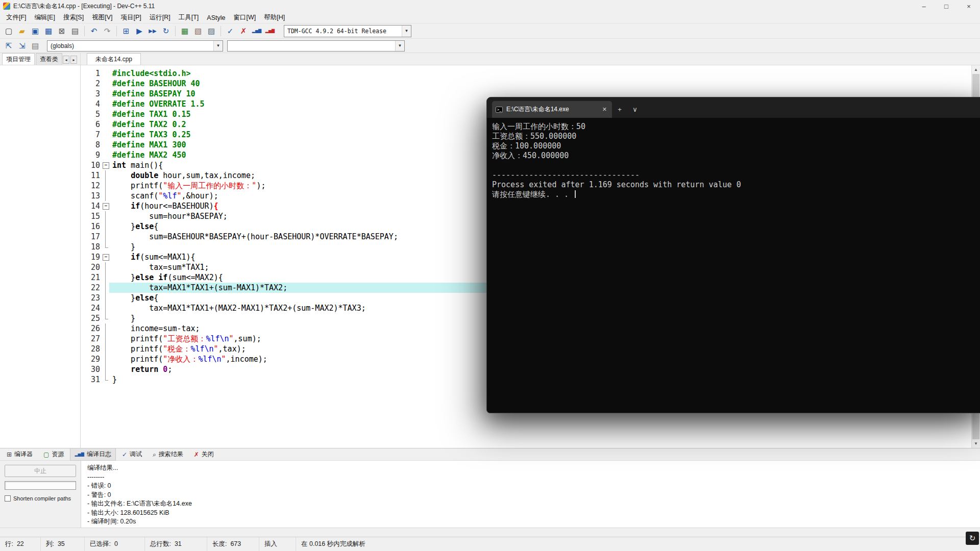  What do you see at coordinates (189, 17) in the screenshot?
I see `menu-item: 工具[T]` at bounding box center [189, 17].